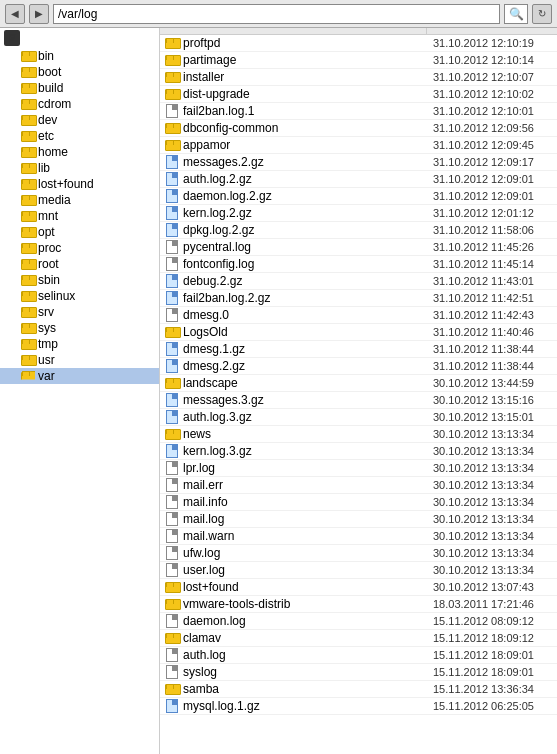 This screenshot has width=557, height=754. Describe the element at coordinates (80, 216) in the screenshot. I see `sidebar-items: binbootbuildcdromdevetchomeliblost+found…` at that location.